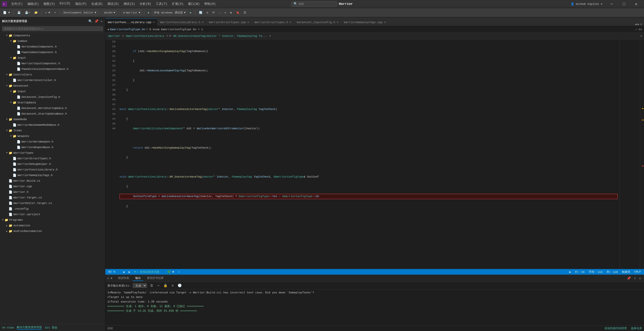 The height and width of the screenshot is (331, 644). I want to click on misc-btn-2: ⊙, so click(208, 13).